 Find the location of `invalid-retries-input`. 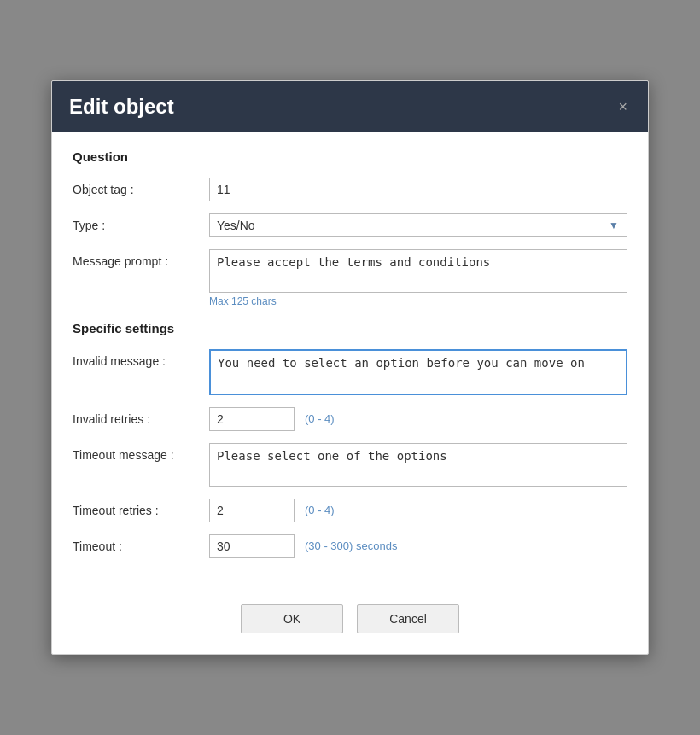

invalid-retries-input is located at coordinates (252, 419).